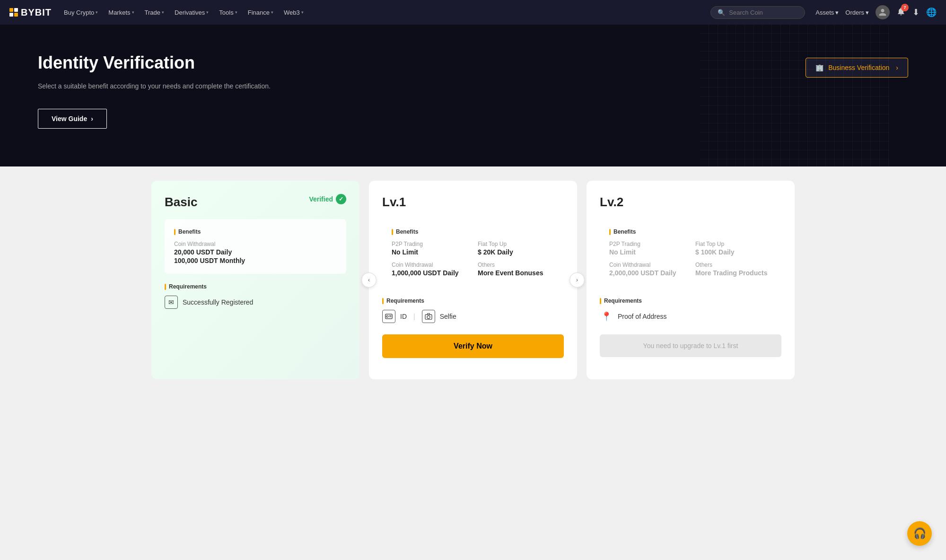 Image resolution: width=946 pixels, height=560 pixels. I want to click on business-verification-button: 🏢 Business Verification ›, so click(857, 68).